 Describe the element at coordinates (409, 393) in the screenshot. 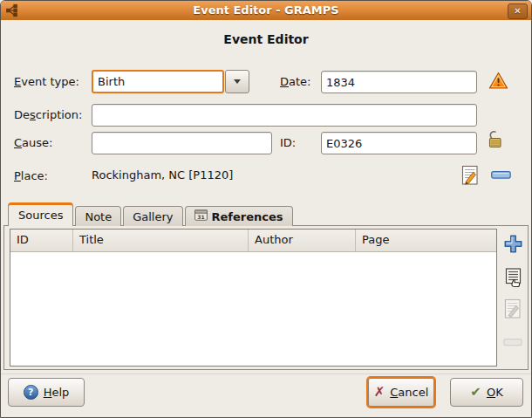

I see `cancel-button-label: Cancel` at that location.